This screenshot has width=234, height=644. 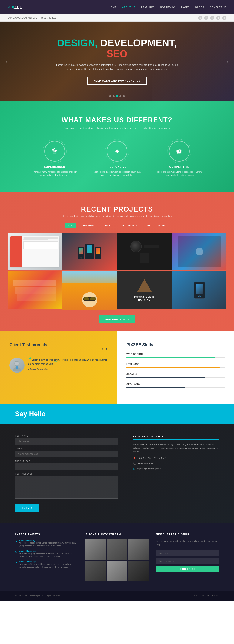 I want to click on newsletter-heading: NEWSLETTER SIGNUP, so click(x=188, y=534).